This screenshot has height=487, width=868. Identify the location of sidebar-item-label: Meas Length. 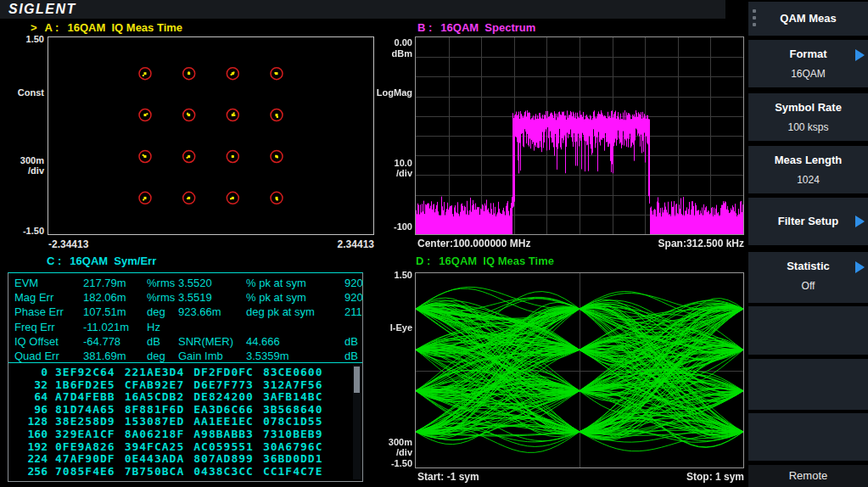
(808, 160).